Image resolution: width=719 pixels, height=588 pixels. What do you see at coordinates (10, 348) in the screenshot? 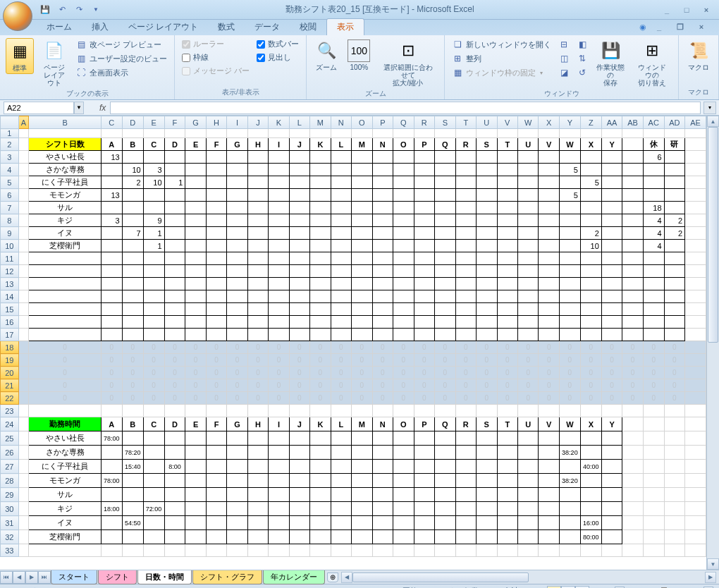
I see `row-header: 18` at bounding box center [10, 348].